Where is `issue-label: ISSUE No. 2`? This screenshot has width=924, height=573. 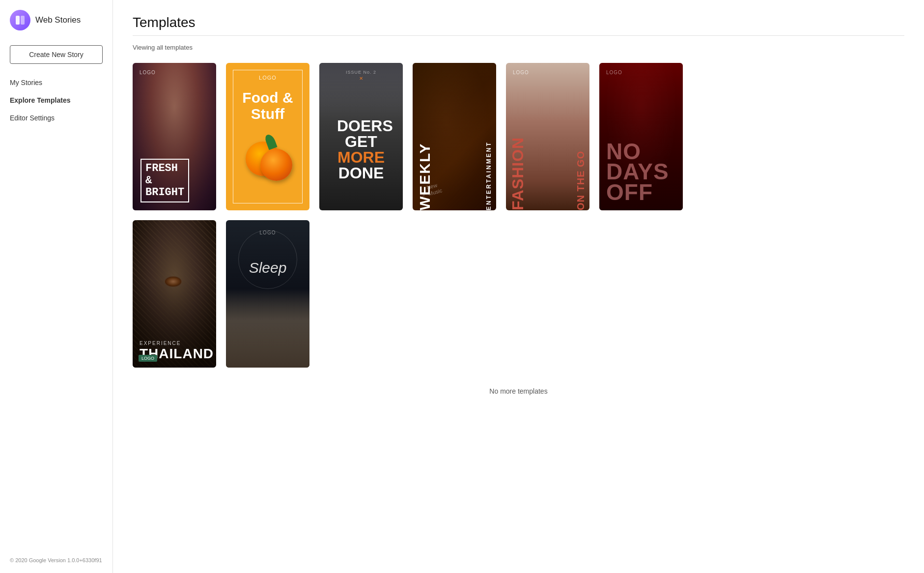
issue-label: ISSUE No. 2 is located at coordinates (361, 72).